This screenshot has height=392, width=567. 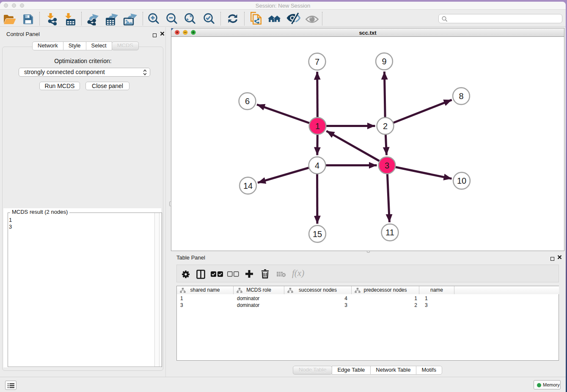 I want to click on svg-text: 14, so click(x=248, y=186).